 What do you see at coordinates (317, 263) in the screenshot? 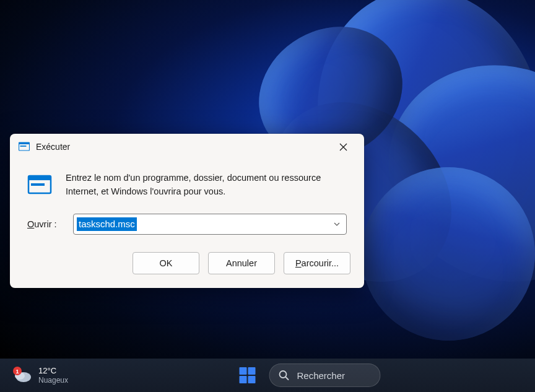
I see `browse-button: Parcourir...` at bounding box center [317, 263].